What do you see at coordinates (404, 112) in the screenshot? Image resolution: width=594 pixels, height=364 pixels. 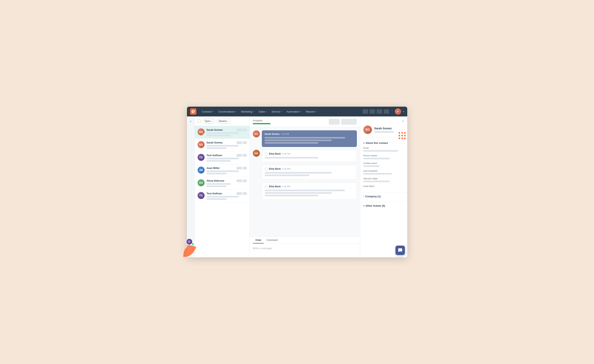 I see `user-menu-chevron: ▾` at bounding box center [404, 112].